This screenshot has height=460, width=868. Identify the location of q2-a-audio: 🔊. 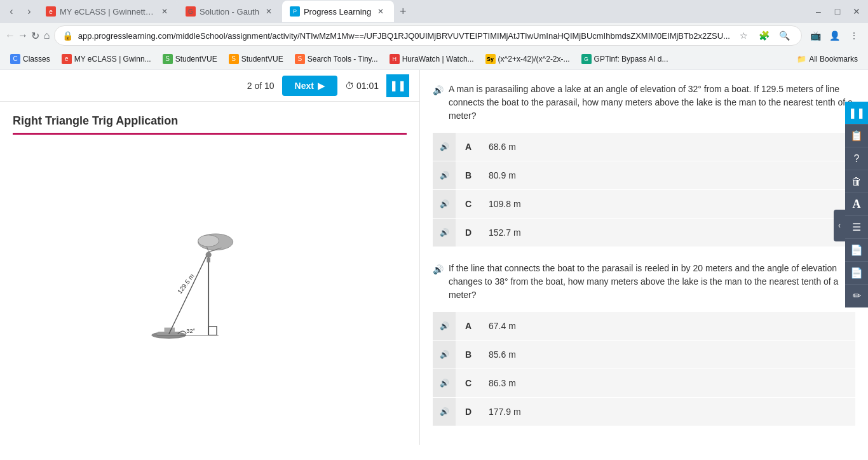
(444, 326).